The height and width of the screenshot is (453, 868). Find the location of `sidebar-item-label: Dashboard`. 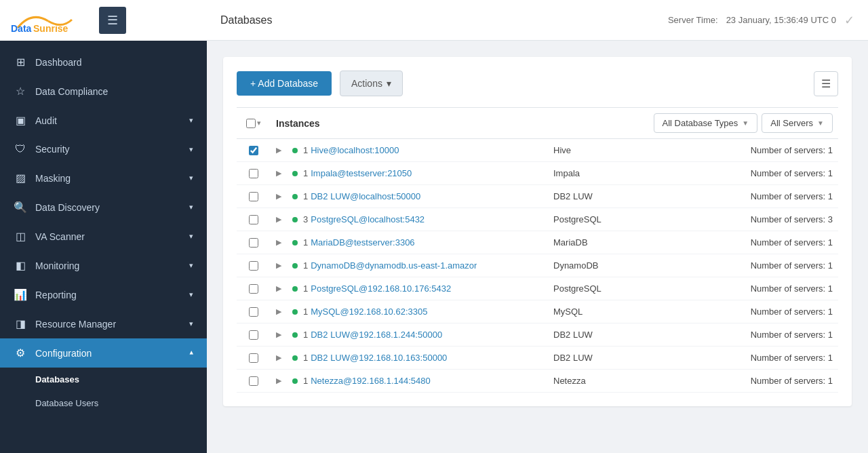

sidebar-item-label: Dashboard is located at coordinates (58, 62).